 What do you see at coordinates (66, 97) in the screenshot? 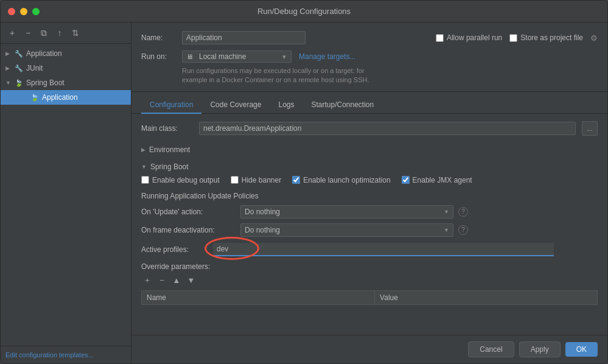
I see `sidebar-item-springboot-application: 🍃 Application` at bounding box center [66, 97].